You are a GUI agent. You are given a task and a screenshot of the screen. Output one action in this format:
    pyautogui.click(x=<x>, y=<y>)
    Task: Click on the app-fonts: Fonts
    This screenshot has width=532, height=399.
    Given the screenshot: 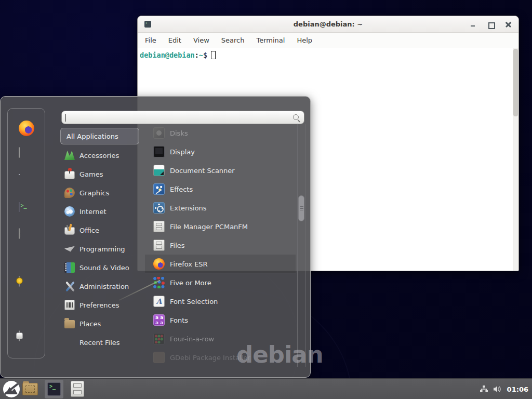 What is the action you would take?
    pyautogui.click(x=220, y=320)
    